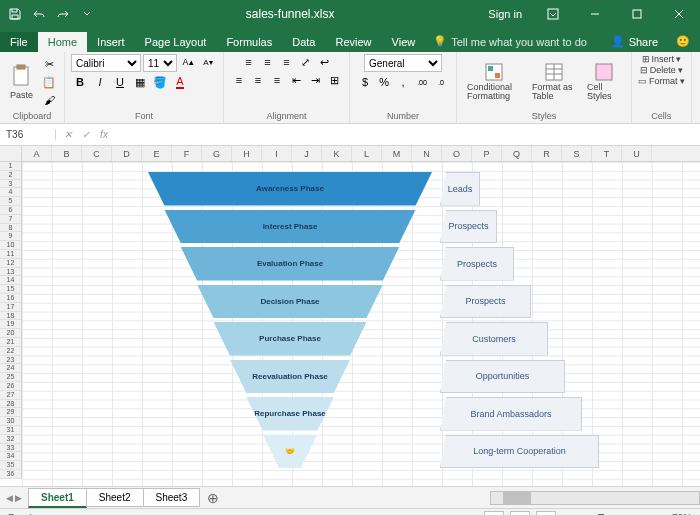 This screenshot has height=515, width=700. I want to click on font-color-icon: A, so click(180, 82).